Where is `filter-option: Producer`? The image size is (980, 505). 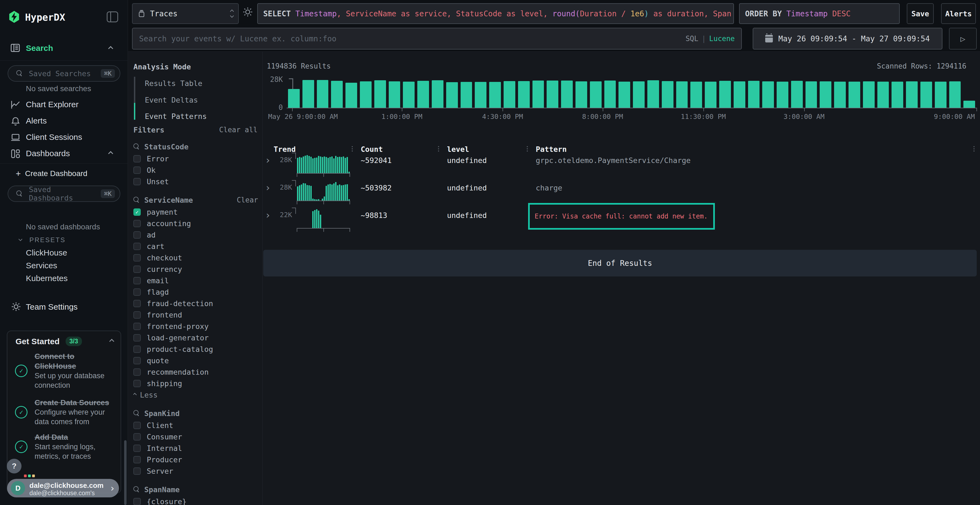
filter-option: Producer is located at coordinates (196, 459).